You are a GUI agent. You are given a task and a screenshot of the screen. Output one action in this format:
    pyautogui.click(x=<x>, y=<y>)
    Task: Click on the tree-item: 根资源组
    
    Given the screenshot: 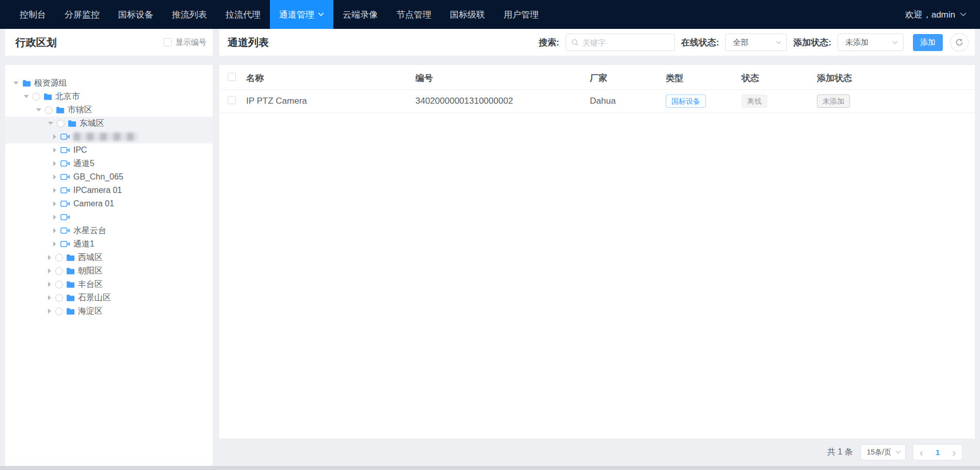 What is the action you would take?
    pyautogui.click(x=109, y=83)
    